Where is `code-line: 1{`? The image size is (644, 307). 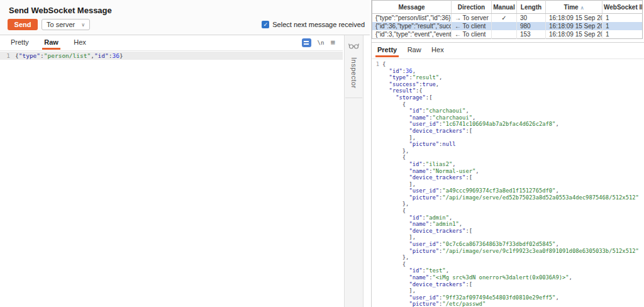 code-line: 1{ is located at coordinates (508, 64).